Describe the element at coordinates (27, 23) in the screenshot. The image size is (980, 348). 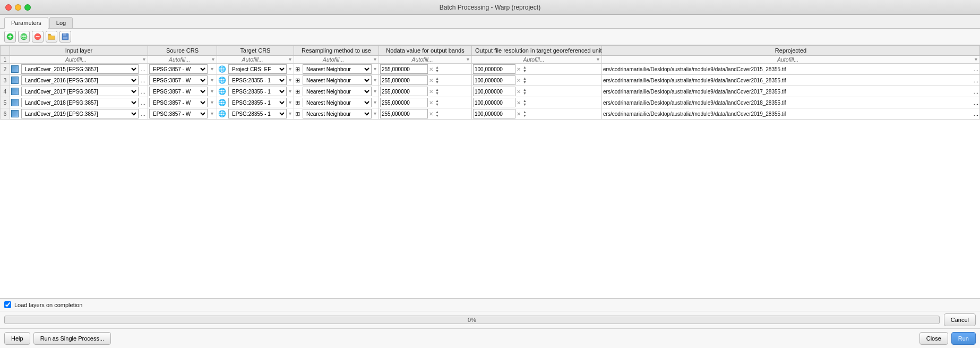
I see `tab-parameters: Parameters` at that location.